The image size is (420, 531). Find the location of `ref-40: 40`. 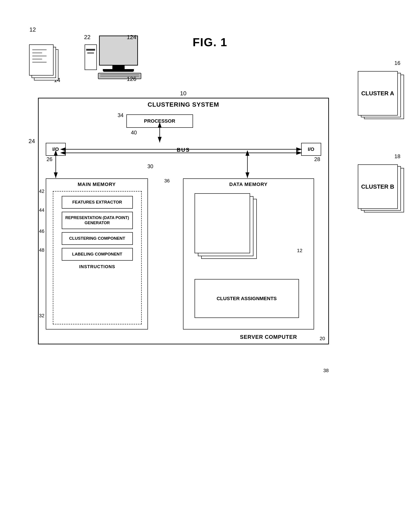

ref-40: 40 is located at coordinates (134, 133).